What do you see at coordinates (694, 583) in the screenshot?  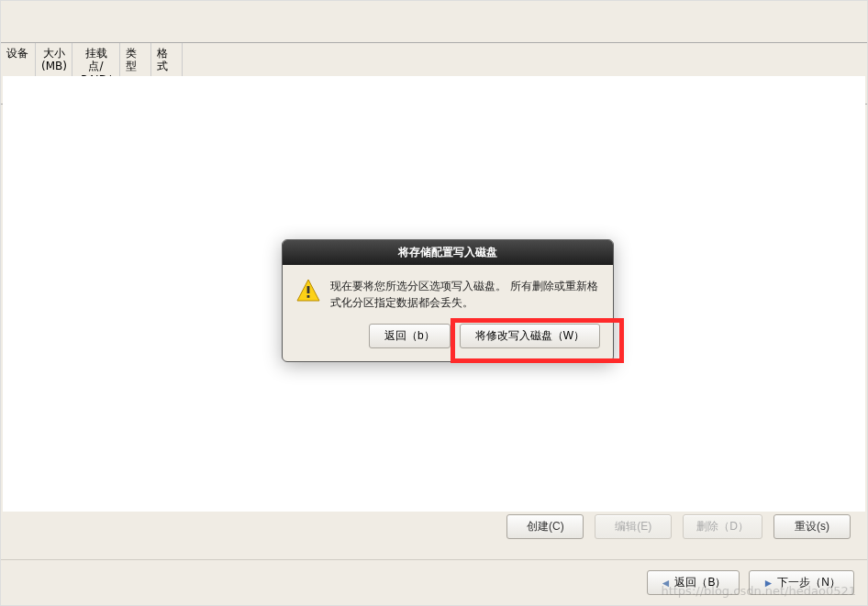 I see `back-nav-button: ◄ 返回（B）` at bounding box center [694, 583].